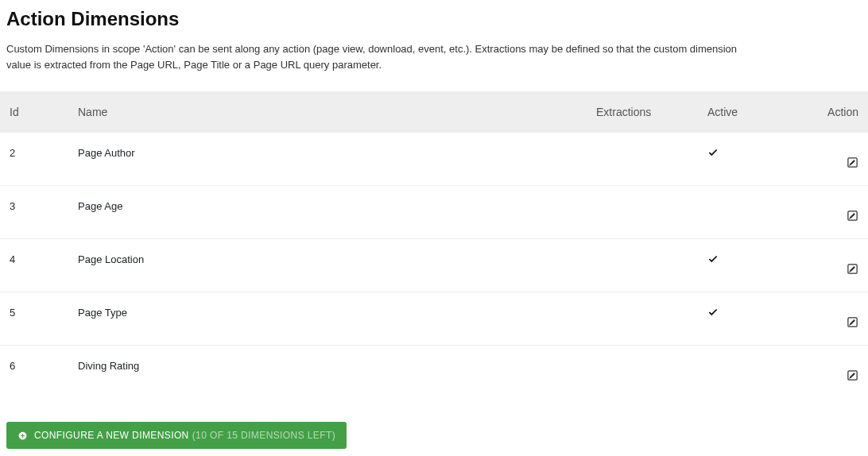  I want to click on plus-circle-icon, so click(22, 435).